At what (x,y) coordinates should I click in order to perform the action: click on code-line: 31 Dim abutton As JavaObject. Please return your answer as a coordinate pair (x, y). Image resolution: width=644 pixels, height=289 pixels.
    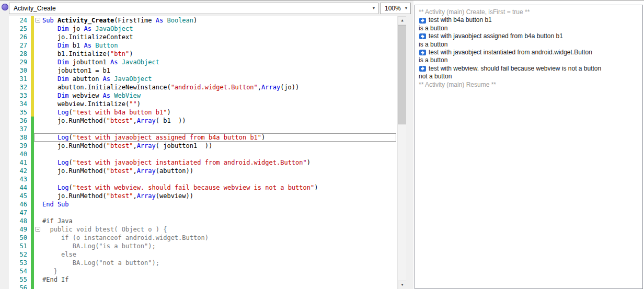
    Looking at the image, I should click on (203, 79).